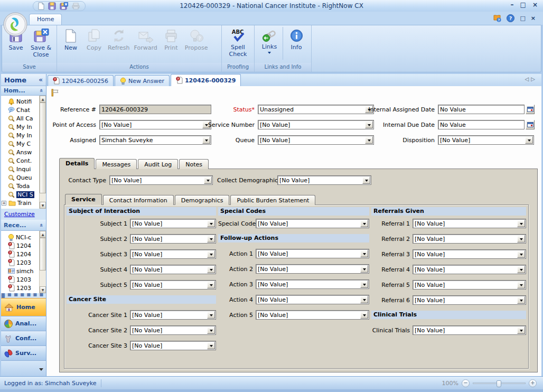 This screenshot has width=543, height=392. Describe the element at coordinates (469, 300) in the screenshot. I see `referral-6-dropdown: [No Value]` at that location.